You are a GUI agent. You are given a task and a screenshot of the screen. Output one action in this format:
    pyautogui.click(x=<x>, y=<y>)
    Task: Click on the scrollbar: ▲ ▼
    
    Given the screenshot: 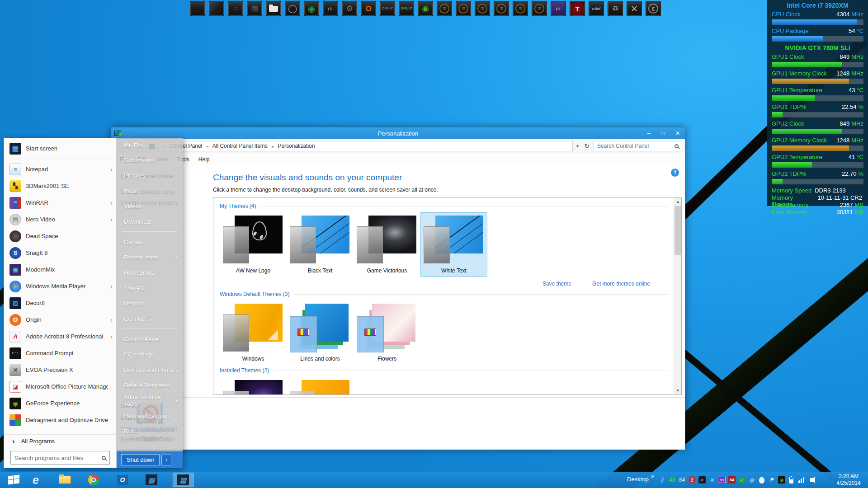 What is the action you would take?
    pyautogui.click(x=677, y=296)
    